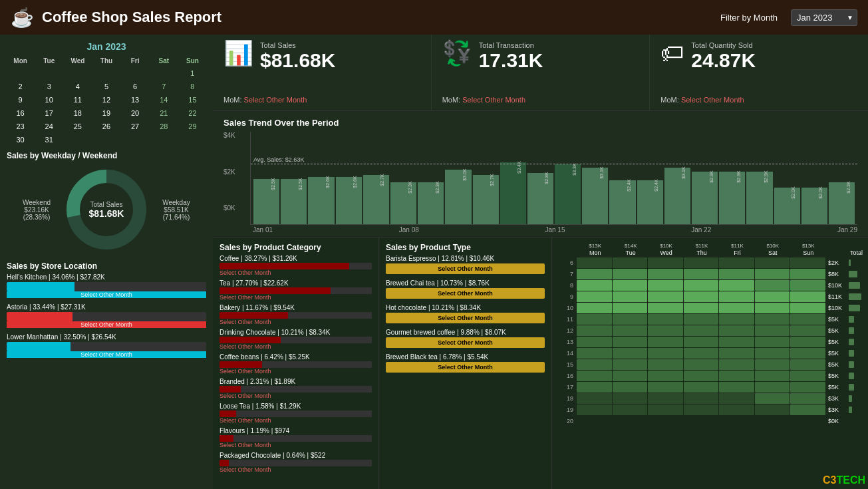 This screenshot has width=868, height=489. I want to click on trend-bar-label-2: $2.6K, so click(327, 182).